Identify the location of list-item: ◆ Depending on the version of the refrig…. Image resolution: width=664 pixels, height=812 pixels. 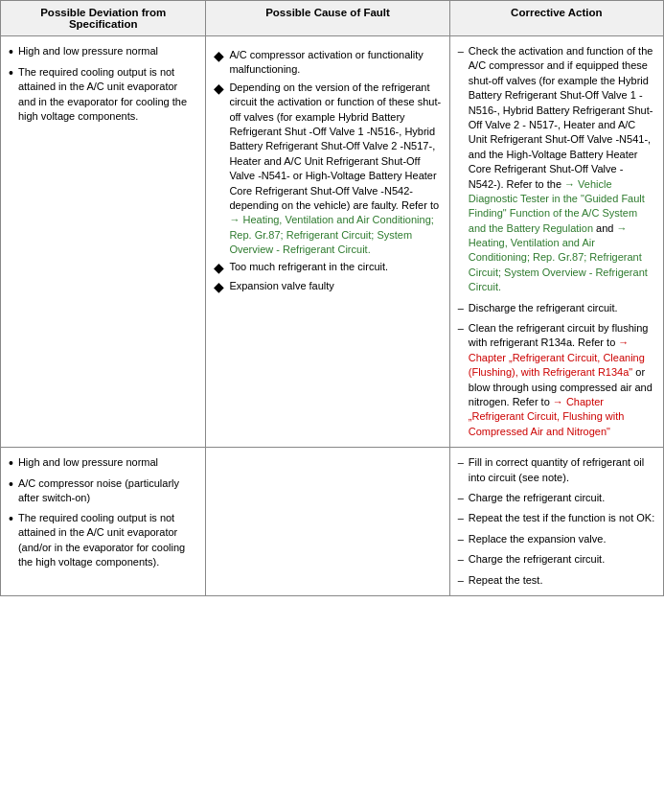
(328, 169).